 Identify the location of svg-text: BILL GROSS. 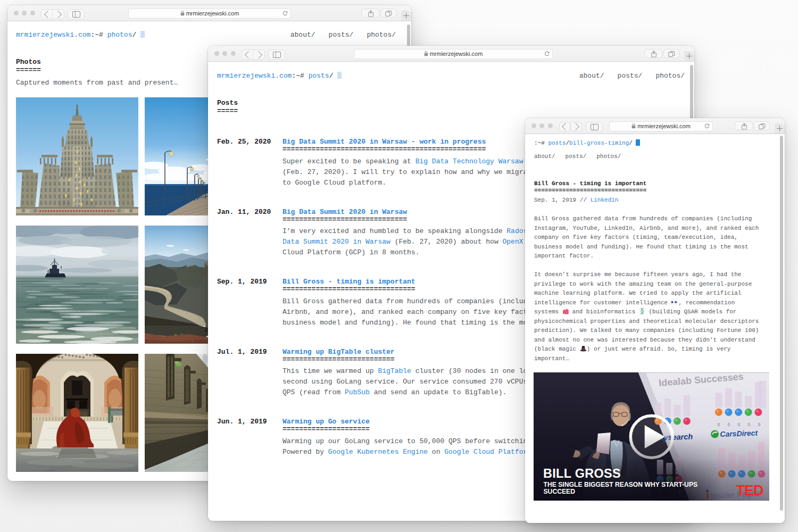
(581, 473).